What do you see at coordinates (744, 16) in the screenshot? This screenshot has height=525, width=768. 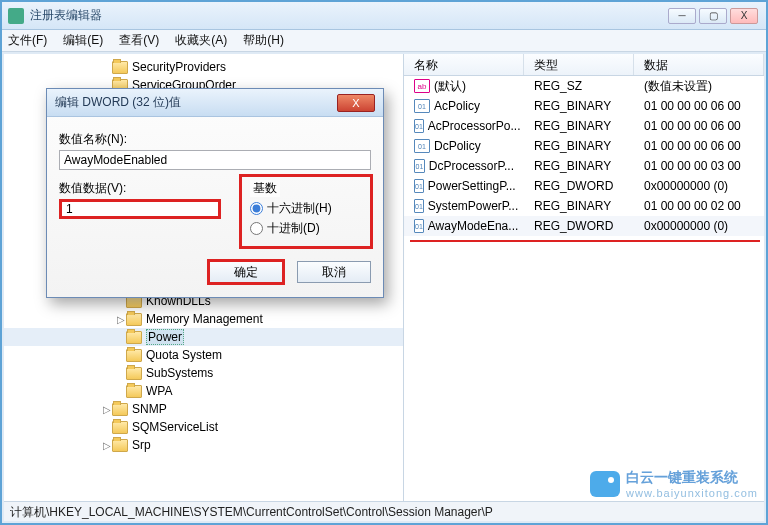 I see `close-button: X` at bounding box center [744, 16].